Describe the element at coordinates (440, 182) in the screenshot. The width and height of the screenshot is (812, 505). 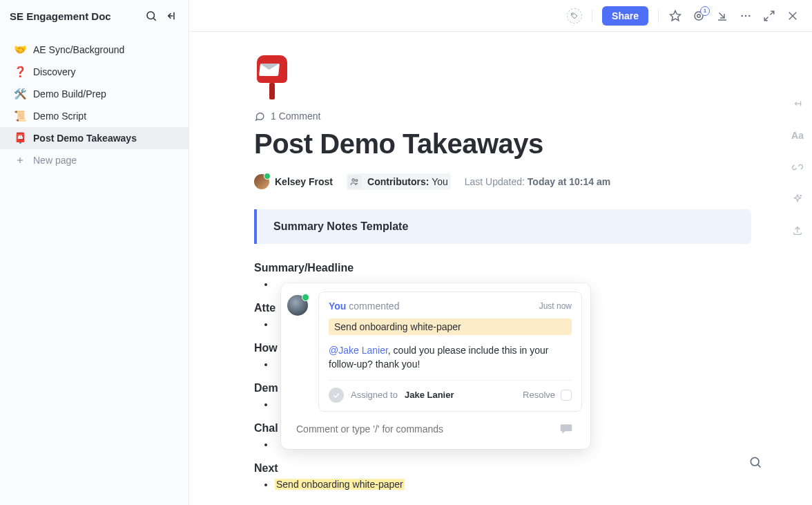
I see `contributors-value: You` at that location.